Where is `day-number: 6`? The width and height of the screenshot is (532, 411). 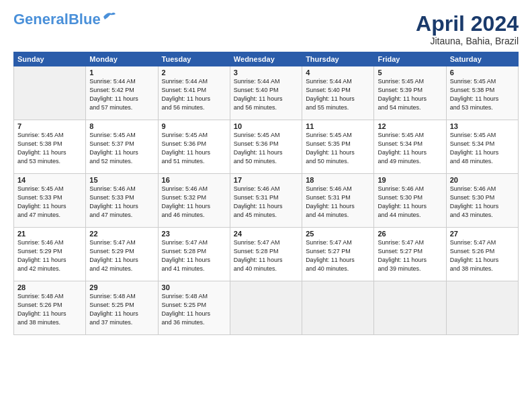 day-number: 6 is located at coordinates (482, 73).